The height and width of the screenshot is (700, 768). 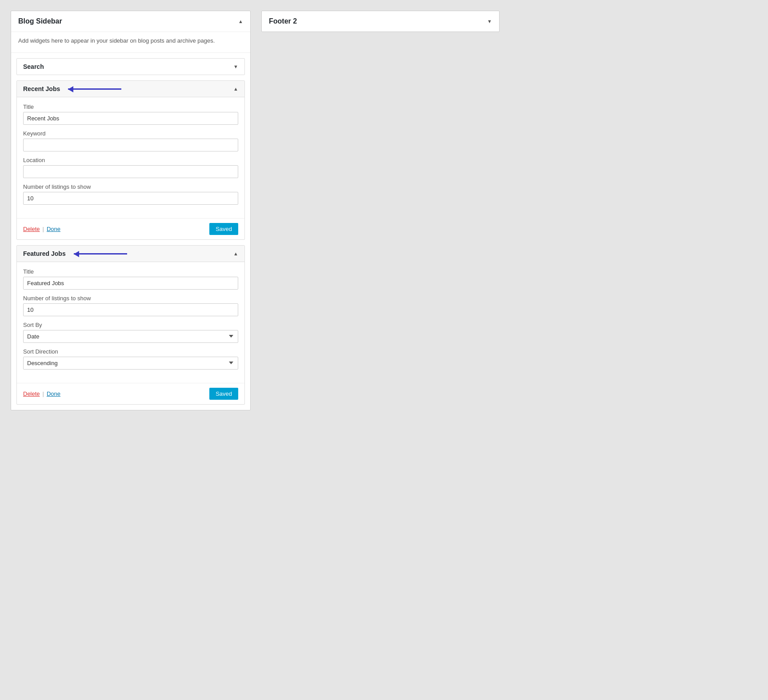 I want to click on featured-jobs-saved-button: Saved, so click(x=224, y=394).